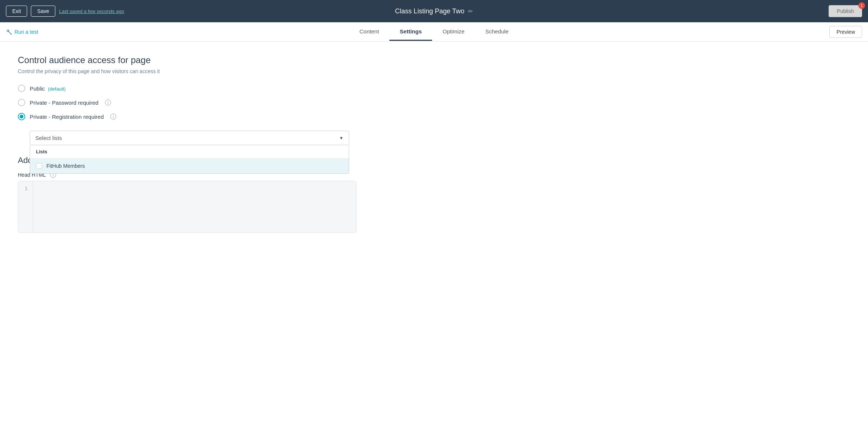 This screenshot has width=868, height=447. I want to click on topbar-left: Exit Save Last saved a few seconds ago, so click(65, 11).